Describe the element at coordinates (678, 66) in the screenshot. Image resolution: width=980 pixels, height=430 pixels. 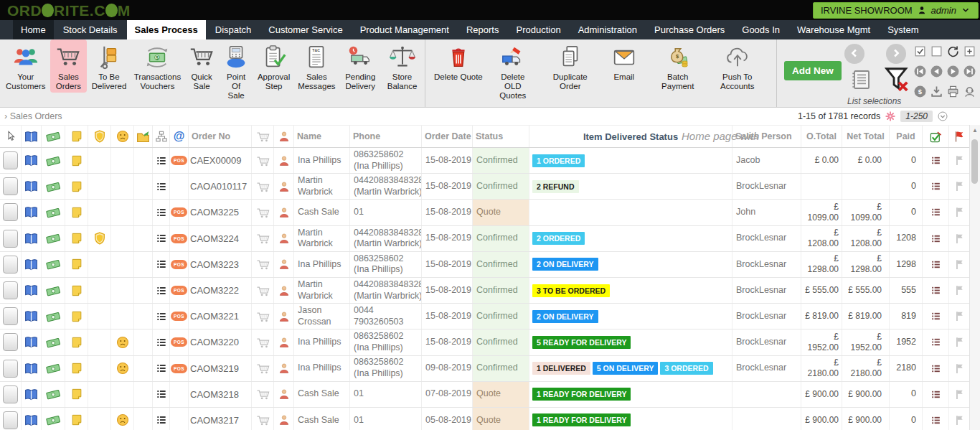
I see `toolbar-batch-payment-button: Batch Payment` at that location.